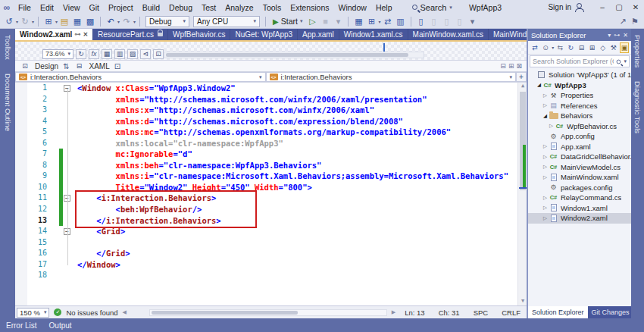 This screenshot has width=644, height=332. I want to click on tab-window2-xaml: Window2.xaml⊶✕, so click(55, 35).